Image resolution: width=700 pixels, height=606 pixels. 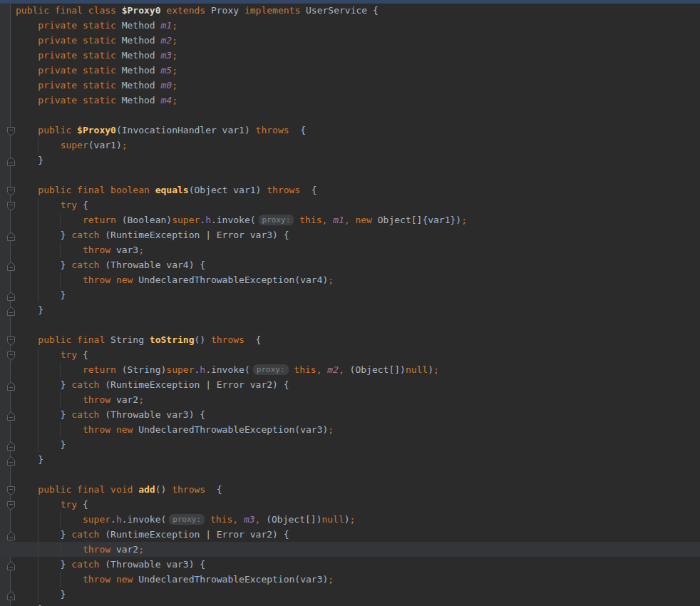 I want to click on code-line: super(var1);, so click(x=241, y=145).